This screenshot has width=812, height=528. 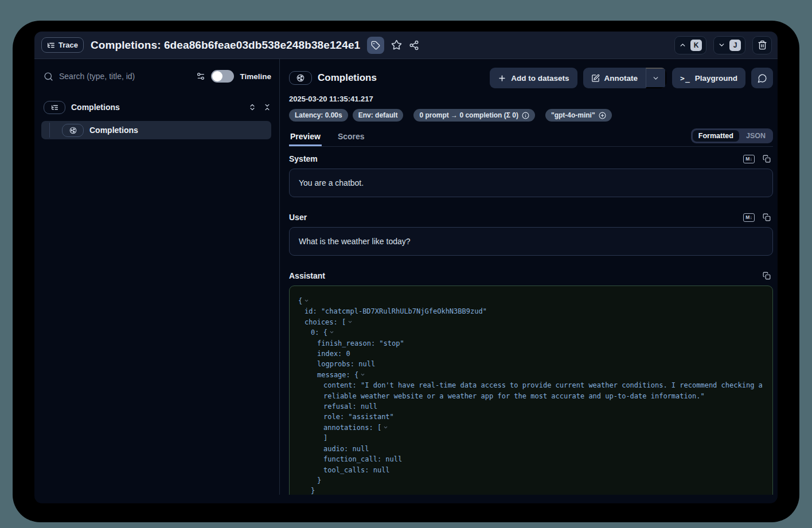 I want to click on star-icon, so click(x=397, y=45).